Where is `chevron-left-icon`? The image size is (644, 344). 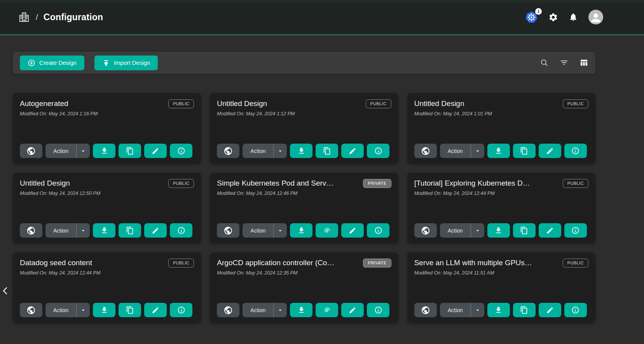 chevron-left-icon is located at coordinates (5, 291).